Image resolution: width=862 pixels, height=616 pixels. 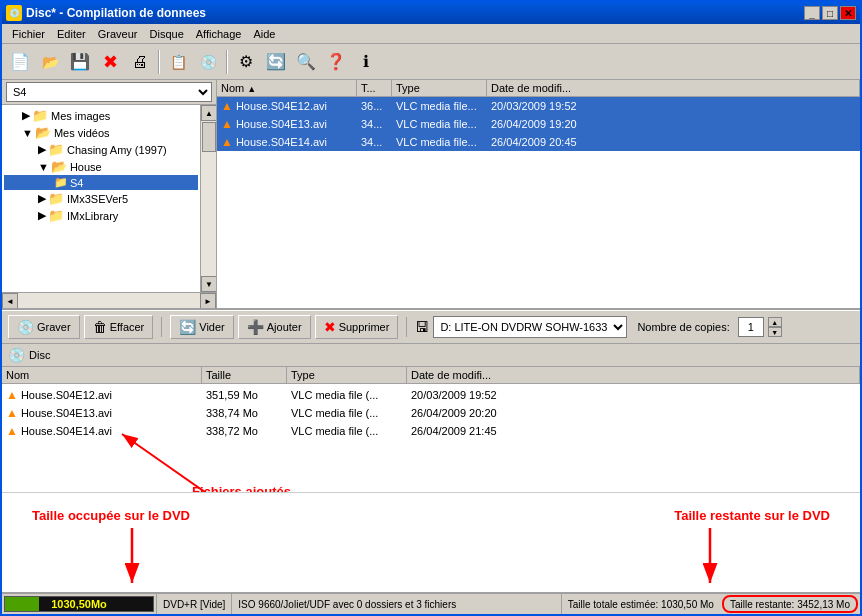 What do you see at coordinates (101, 150) in the screenshot?
I see `tree-item-chasing-amy: ▶ 📁 Chasing Amy (1997)` at bounding box center [101, 150].